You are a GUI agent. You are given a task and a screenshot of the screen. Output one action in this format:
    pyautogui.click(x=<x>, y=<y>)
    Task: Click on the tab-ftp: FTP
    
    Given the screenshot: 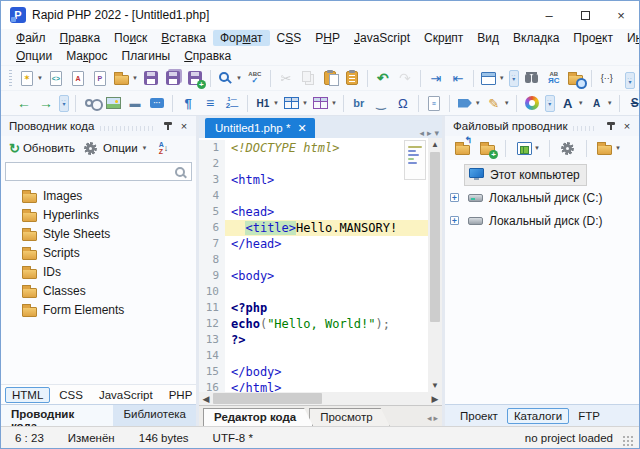 What is the action you would take?
    pyautogui.click(x=589, y=416)
    